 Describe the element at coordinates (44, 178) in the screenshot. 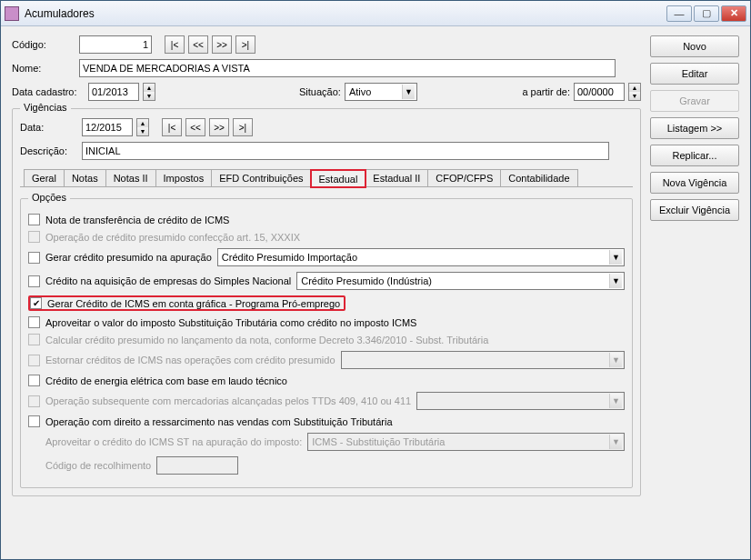

I see `tab-geral: Geral` at that location.